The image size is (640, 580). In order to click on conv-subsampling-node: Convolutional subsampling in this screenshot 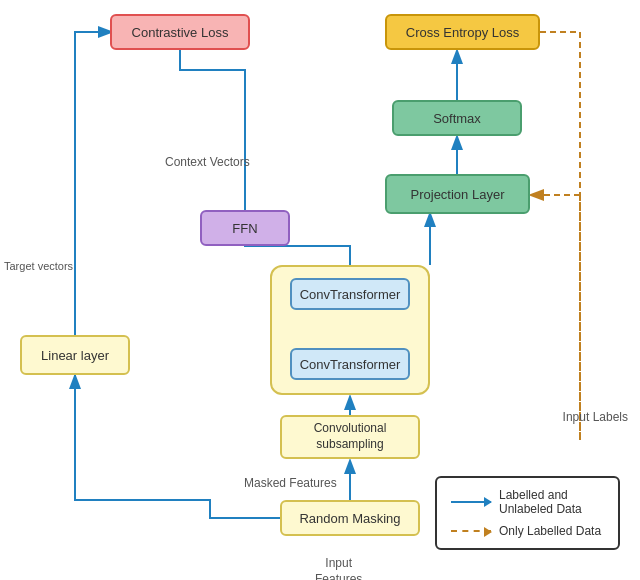, I will do `click(350, 437)`.